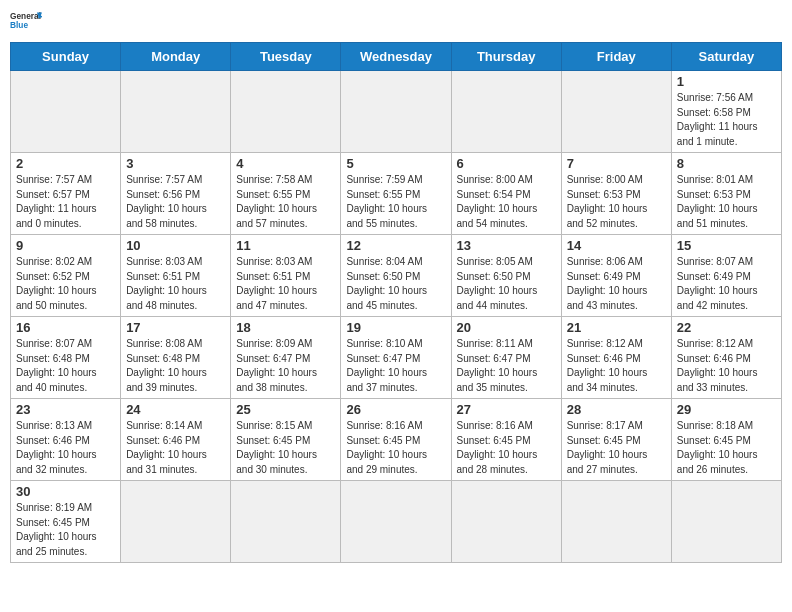  Describe the element at coordinates (506, 328) in the screenshot. I see `day-number: 20` at that location.